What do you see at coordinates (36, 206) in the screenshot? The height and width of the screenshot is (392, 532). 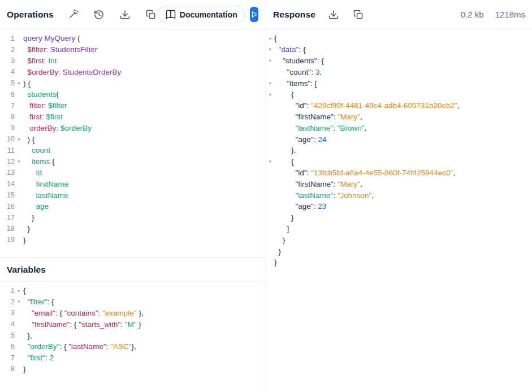 I see `code-text: age` at bounding box center [36, 206].